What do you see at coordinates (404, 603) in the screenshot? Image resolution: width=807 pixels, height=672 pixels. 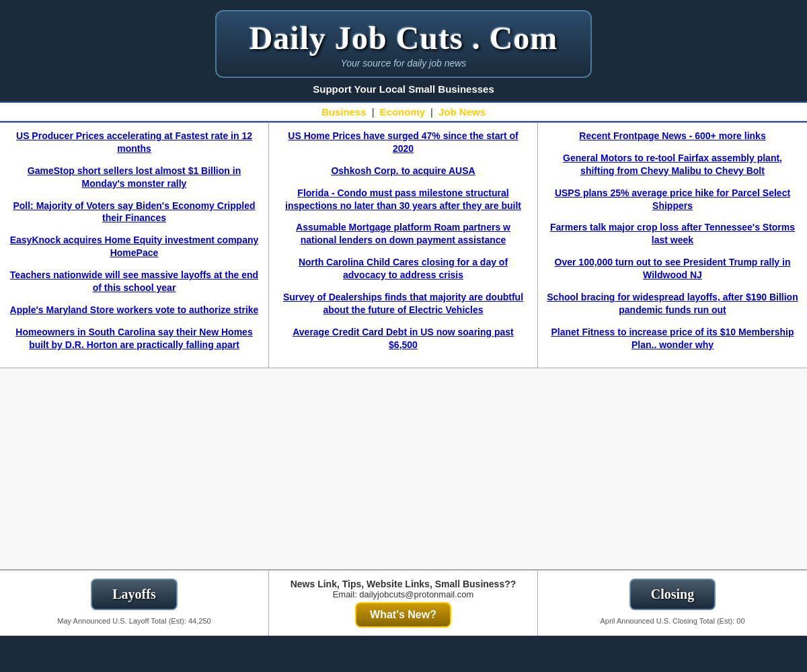 I see `footer-contact-col: News Link, Tips, Website Links, Small Bu…` at bounding box center [404, 603].